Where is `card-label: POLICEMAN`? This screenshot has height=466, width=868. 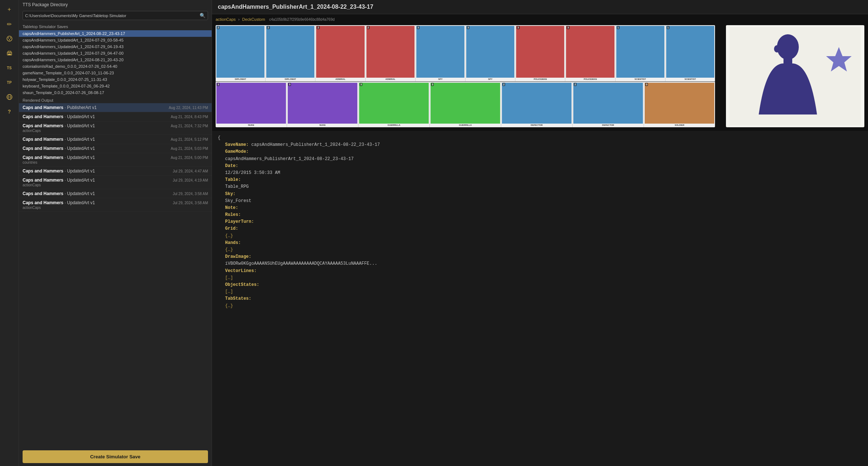
card-label: POLICEMAN is located at coordinates (590, 79).